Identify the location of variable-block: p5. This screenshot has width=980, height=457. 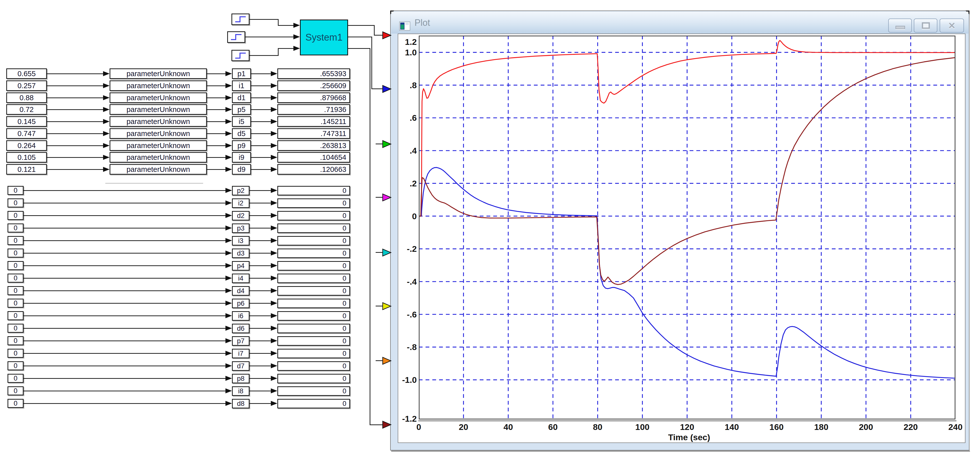
(242, 109).